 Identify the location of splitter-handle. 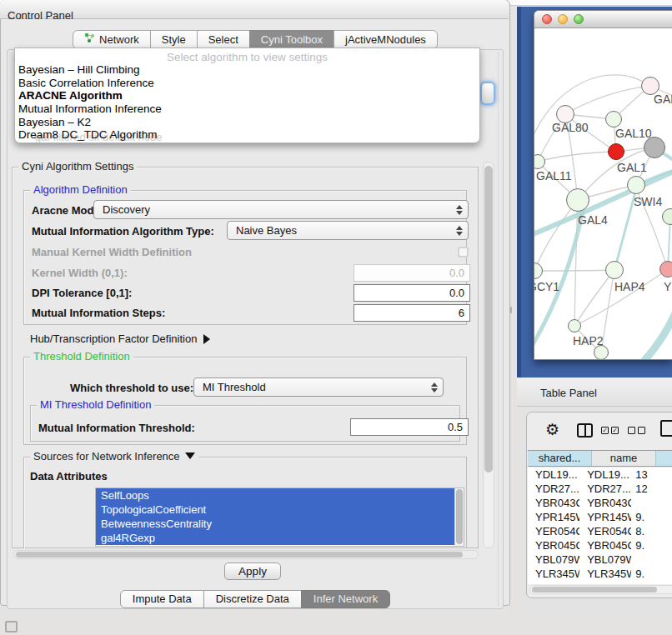
(510, 310).